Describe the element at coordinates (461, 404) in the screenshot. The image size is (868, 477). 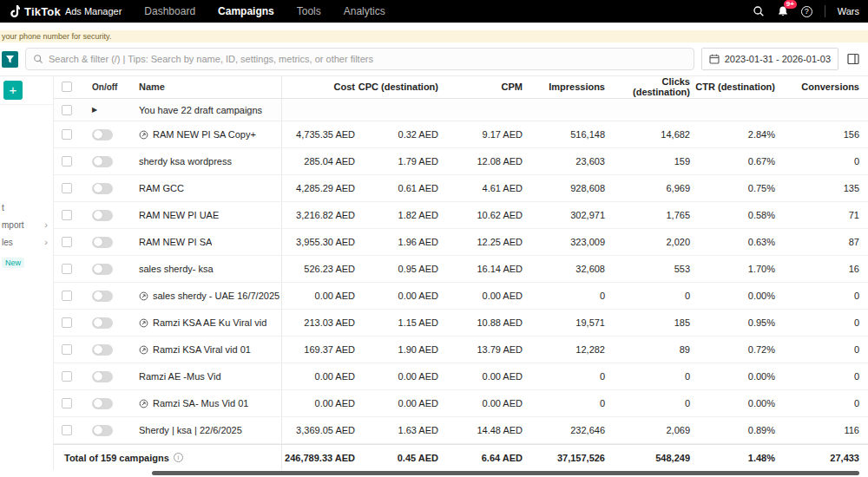
I see `table-row: Ramzi SA- Mus Vid 01 0.00 AED 0.00 AED 0…` at that location.